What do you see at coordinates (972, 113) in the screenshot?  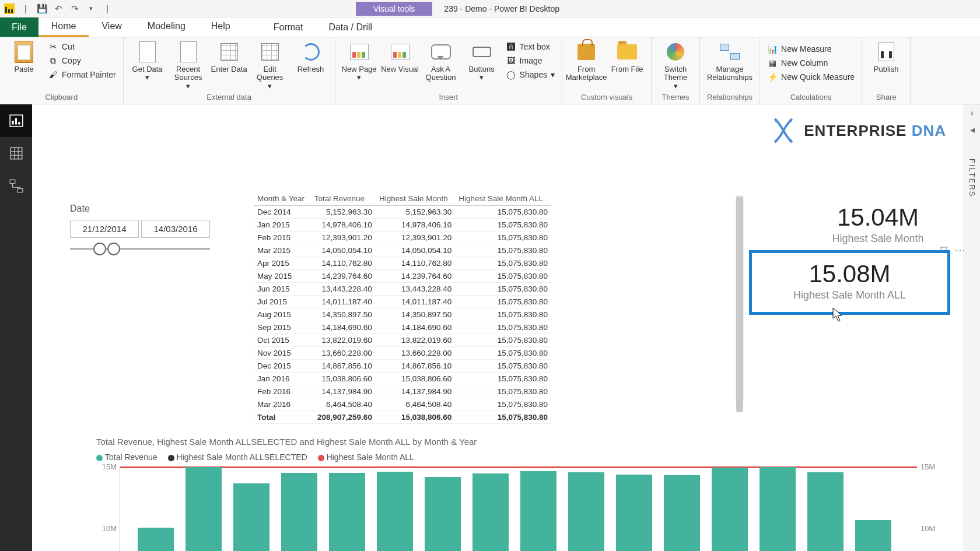 I see `expand-pane-icon: ‹` at bounding box center [972, 113].